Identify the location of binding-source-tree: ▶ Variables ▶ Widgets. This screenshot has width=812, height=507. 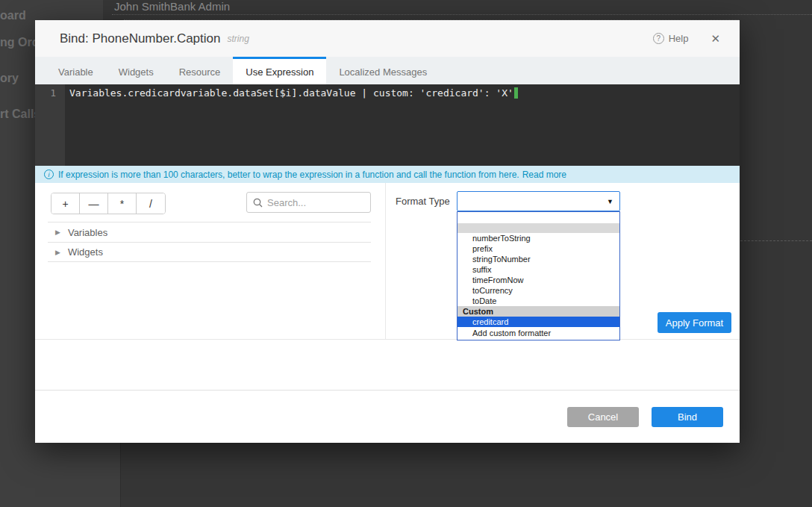
(209, 242).